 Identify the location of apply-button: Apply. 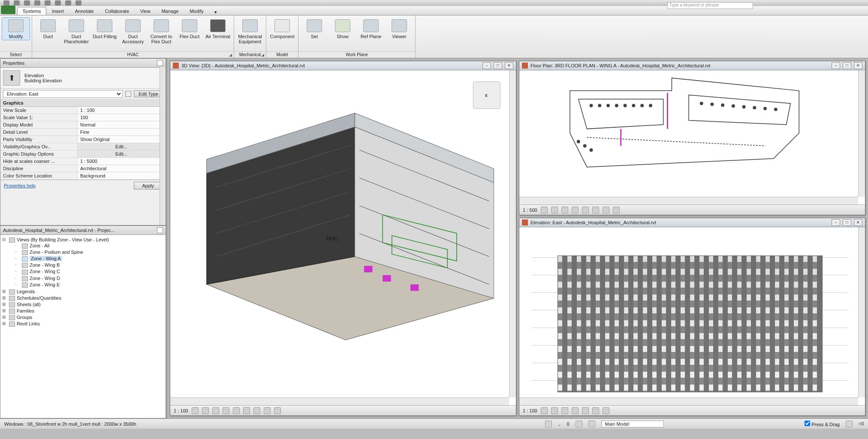
(148, 186).